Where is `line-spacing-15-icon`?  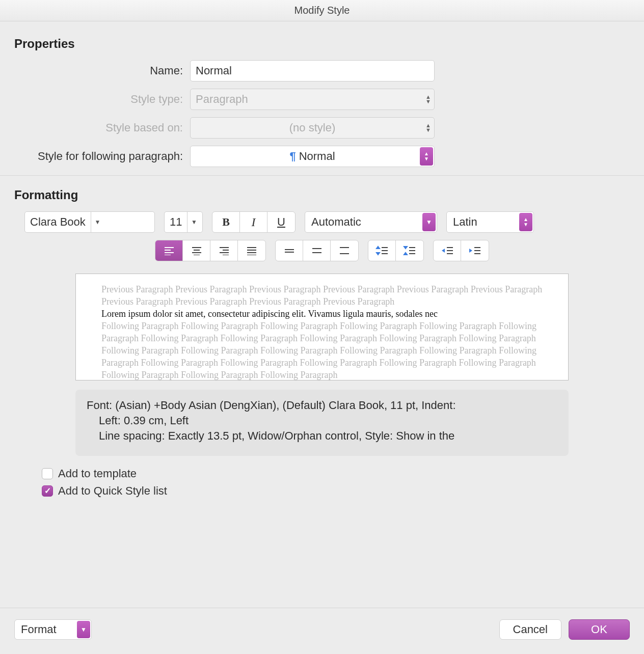 line-spacing-15-icon is located at coordinates (317, 251).